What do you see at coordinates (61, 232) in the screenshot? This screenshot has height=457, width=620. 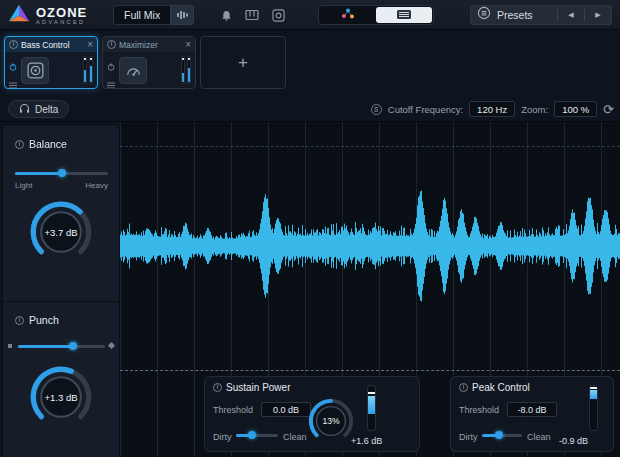 I see `balance-knob: +3.7 dB` at bounding box center [61, 232].